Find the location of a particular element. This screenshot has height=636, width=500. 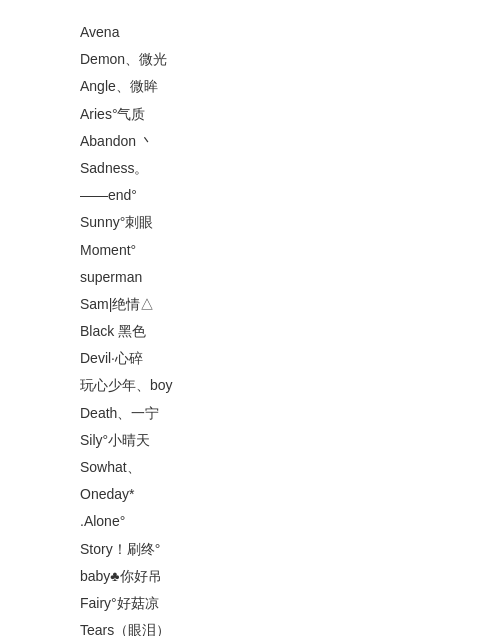

list-item: Angle、微眸 is located at coordinates (250, 86).